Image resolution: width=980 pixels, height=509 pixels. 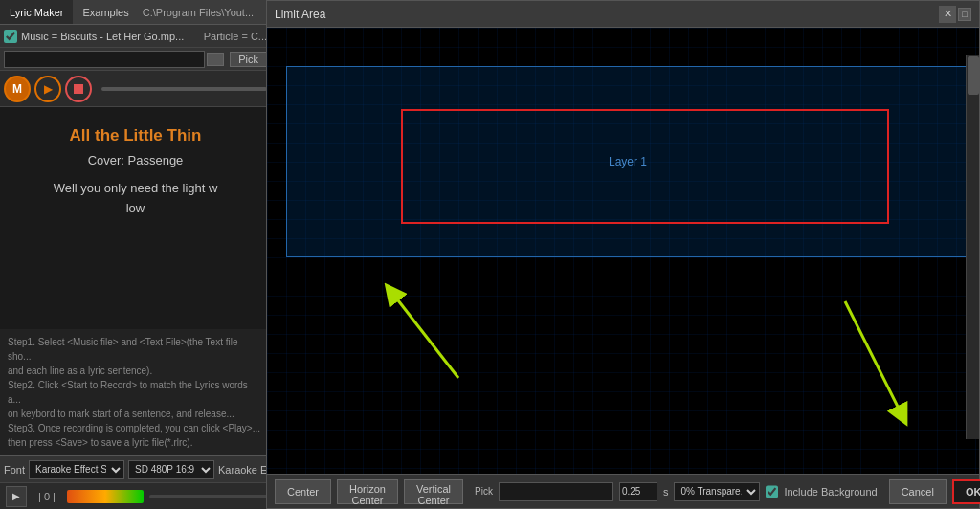 What do you see at coordinates (484, 492) in the screenshot?
I see `pick-label-bottom: Pick` at bounding box center [484, 492].